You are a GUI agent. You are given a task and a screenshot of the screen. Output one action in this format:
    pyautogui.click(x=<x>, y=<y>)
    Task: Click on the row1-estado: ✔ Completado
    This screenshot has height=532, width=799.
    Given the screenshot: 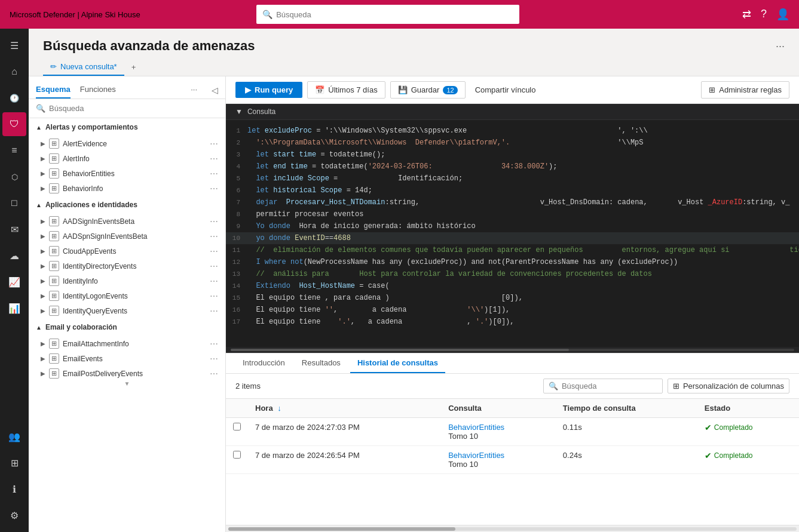 What is the action you would take?
    pyautogui.click(x=748, y=432)
    